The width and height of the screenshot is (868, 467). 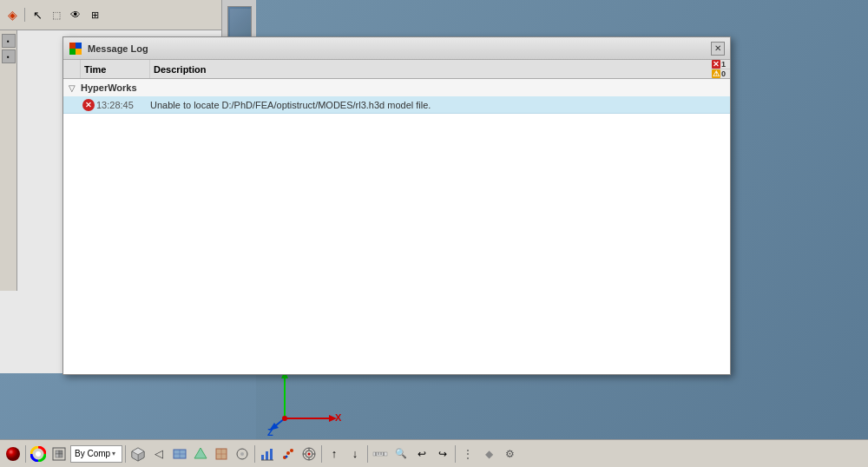 What do you see at coordinates (443, 454) in the screenshot?
I see `redo-icon: ↪` at bounding box center [443, 454].